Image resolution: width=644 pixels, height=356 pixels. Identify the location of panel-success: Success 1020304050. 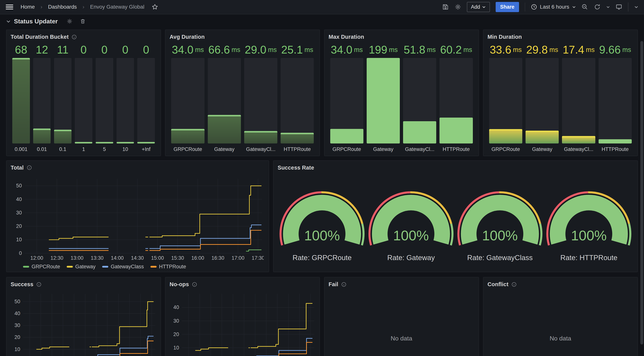
(84, 316).